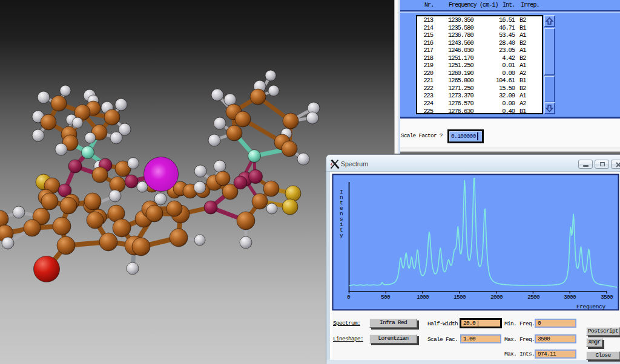  I want to click on svg-text: 3500, so click(607, 297).